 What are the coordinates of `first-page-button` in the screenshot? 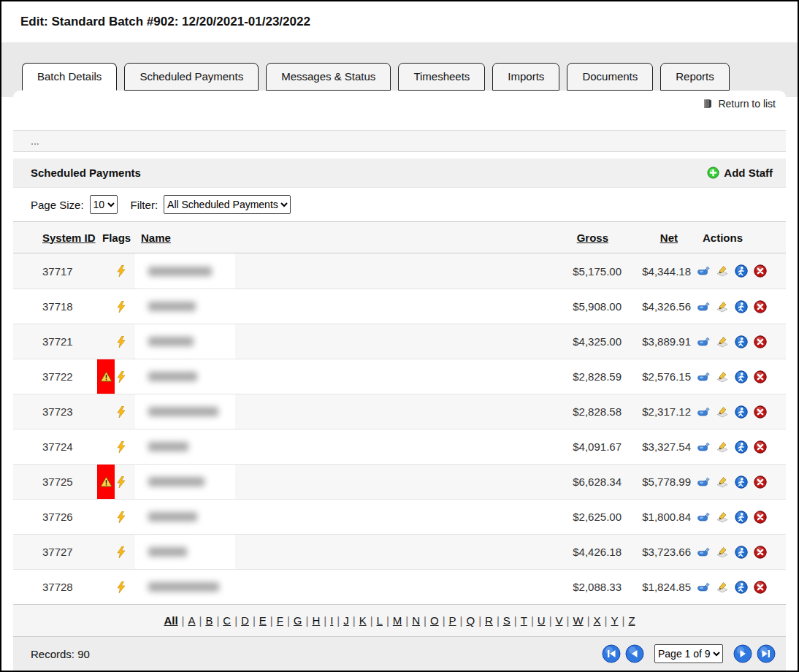 It's located at (611, 654).